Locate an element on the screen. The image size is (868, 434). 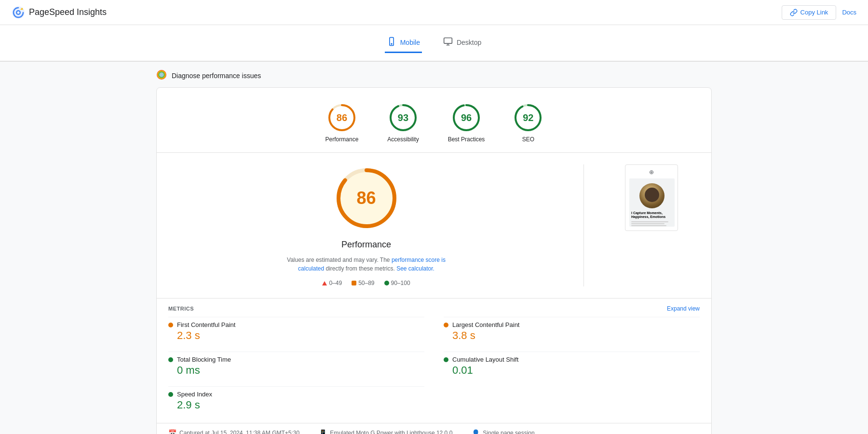
tab-group: Mobile Desktop is located at coordinates (434, 43).